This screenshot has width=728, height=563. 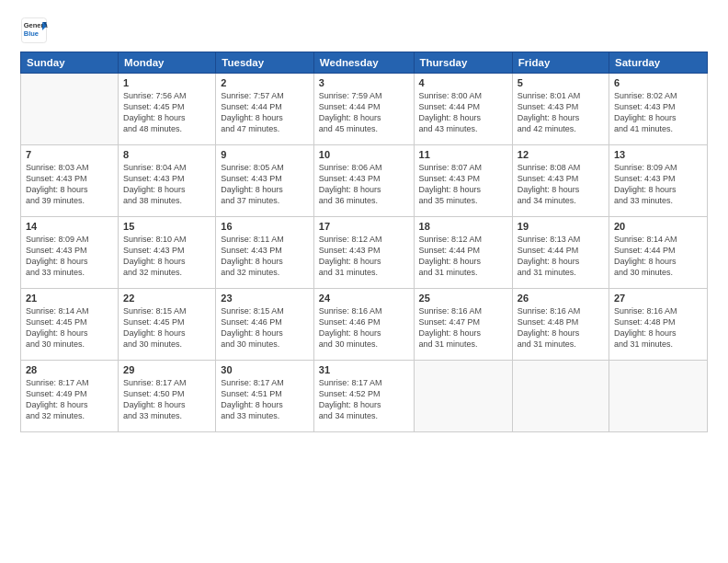 What do you see at coordinates (658, 181) in the screenshot?
I see `calendar-cell: 13Sunrise: 8:09 AM Sunset: 4:43 PM Dayli…` at bounding box center [658, 181].